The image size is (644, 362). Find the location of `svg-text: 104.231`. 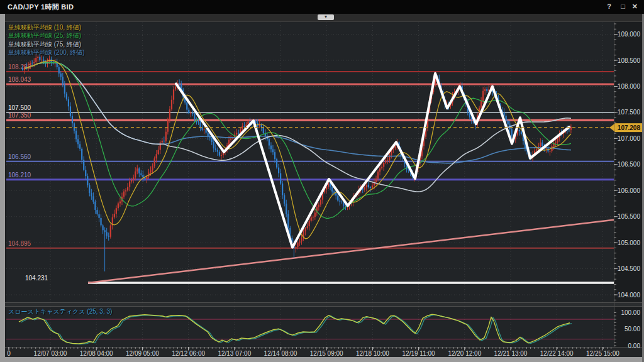

svg-text: 104.231 is located at coordinates (36, 278).